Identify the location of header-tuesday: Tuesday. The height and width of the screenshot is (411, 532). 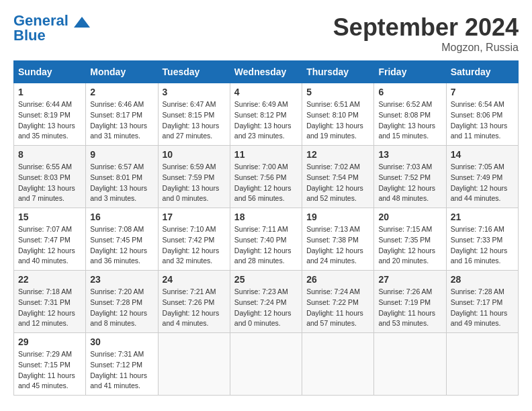
(193, 73).